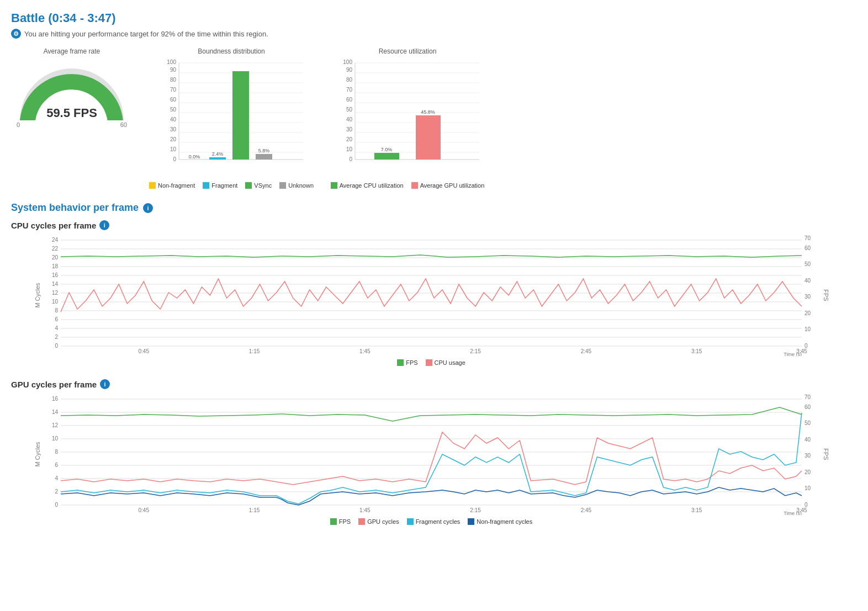  I want to click on cpu-info-icon: i, so click(104, 225).